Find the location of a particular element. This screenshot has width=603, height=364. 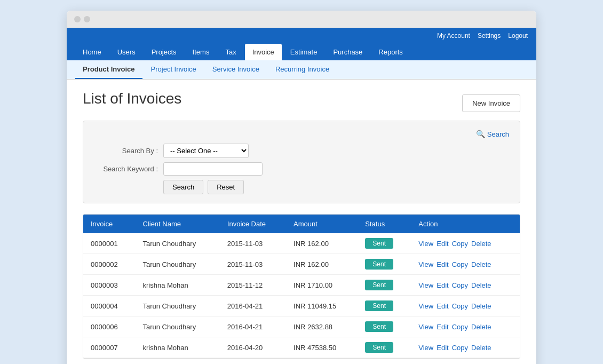

search-reset-button: Reset is located at coordinates (226, 187).